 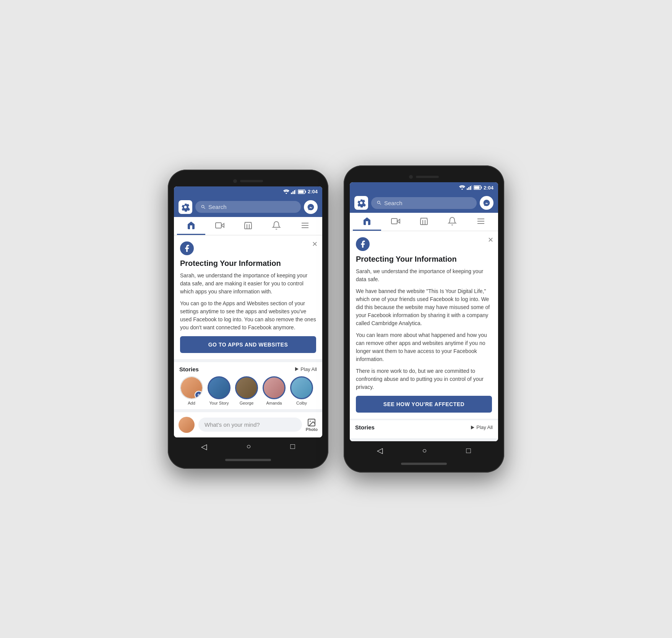 What do you see at coordinates (424, 275) in the screenshot?
I see `card-paragraph1-2: Sarah, we understand the importance of k…` at bounding box center [424, 275].